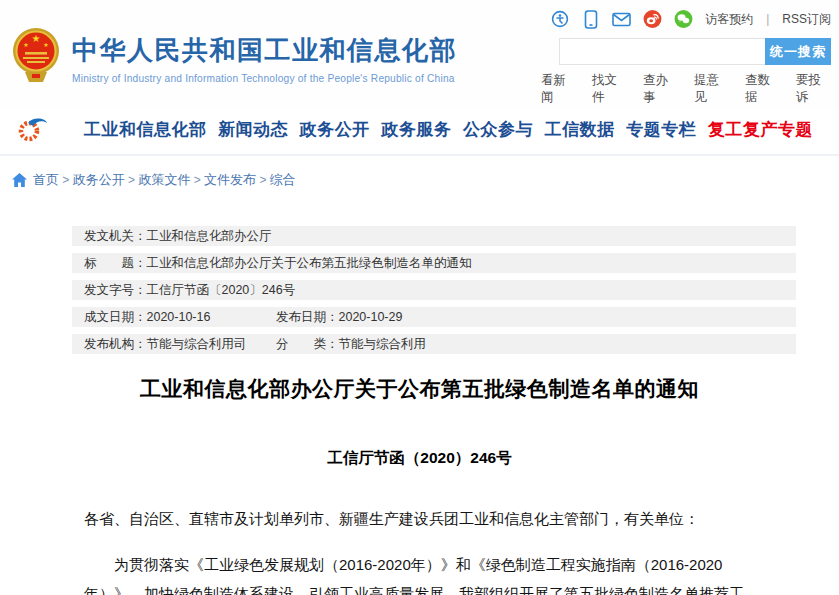 This screenshot has width=839, height=595. Describe the element at coordinates (798, 52) in the screenshot. I see `search-button: 统一搜索` at that location.